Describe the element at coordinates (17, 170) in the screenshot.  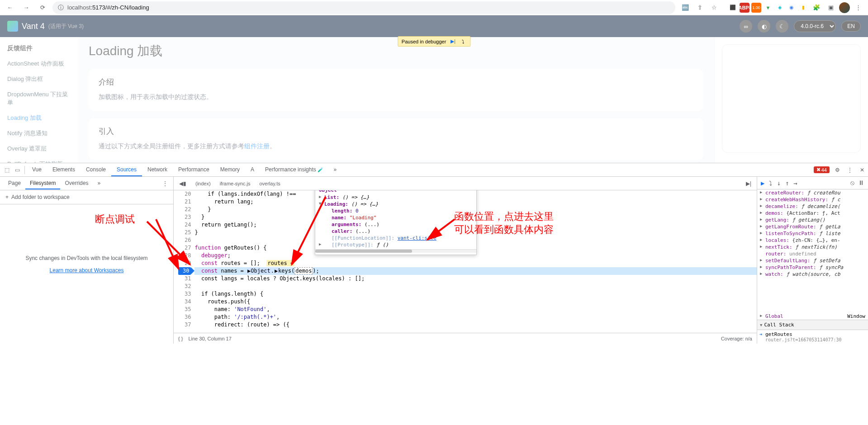
I see `device-toggle-icon: ▭` at that location.